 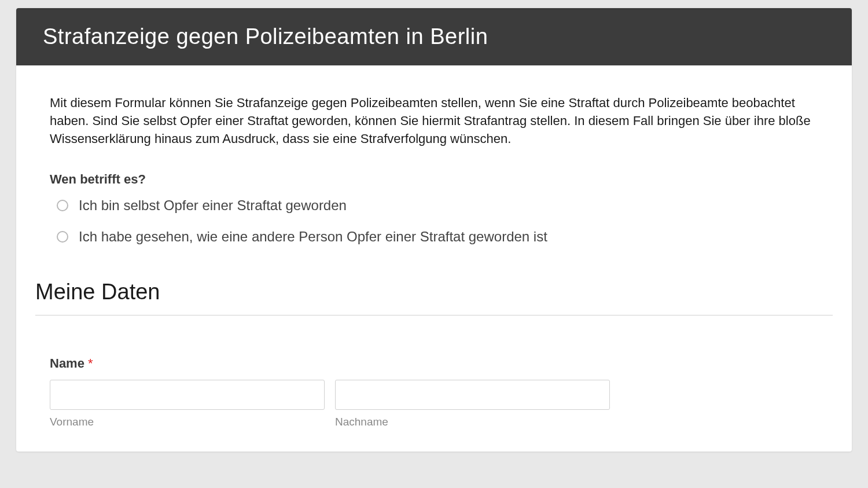 I want to click on radio-group-who: Ich bin selbst Opfer einer Straftat gewo…, so click(x=434, y=221).